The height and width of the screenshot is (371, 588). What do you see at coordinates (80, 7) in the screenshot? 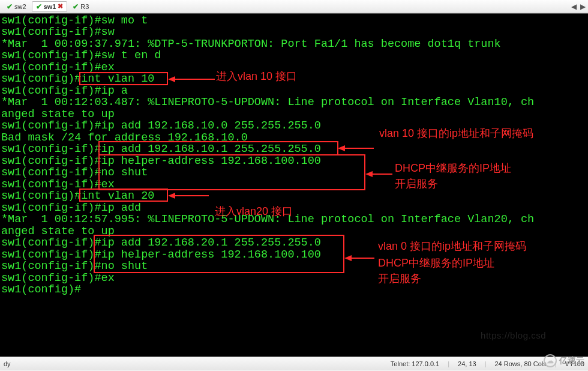
I see `tab-r3: ✔ R3` at bounding box center [80, 7].